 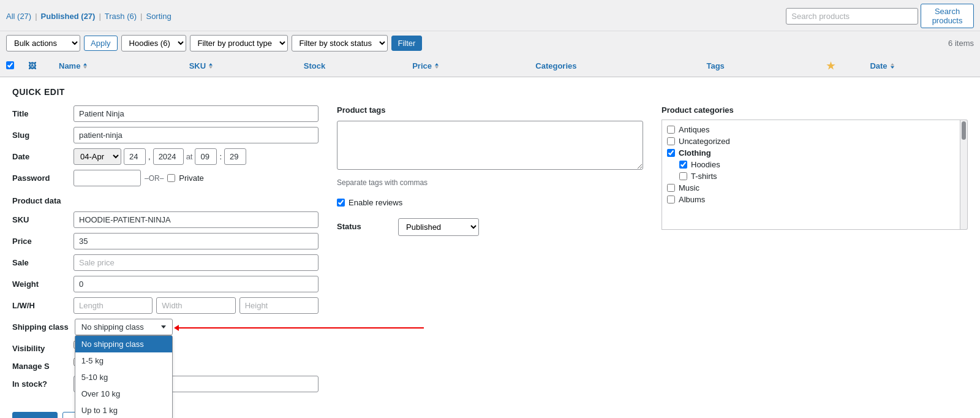 I want to click on filter-link-published: Published (27), so click(x=69, y=16).